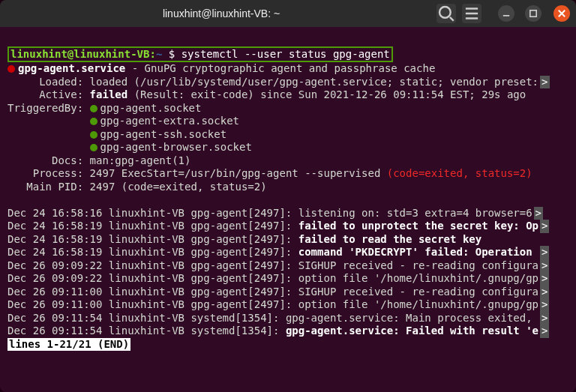 The width and height of the screenshot is (576, 392). What do you see at coordinates (110, 94) in the screenshot?
I see `active-state: failed` at bounding box center [110, 94].